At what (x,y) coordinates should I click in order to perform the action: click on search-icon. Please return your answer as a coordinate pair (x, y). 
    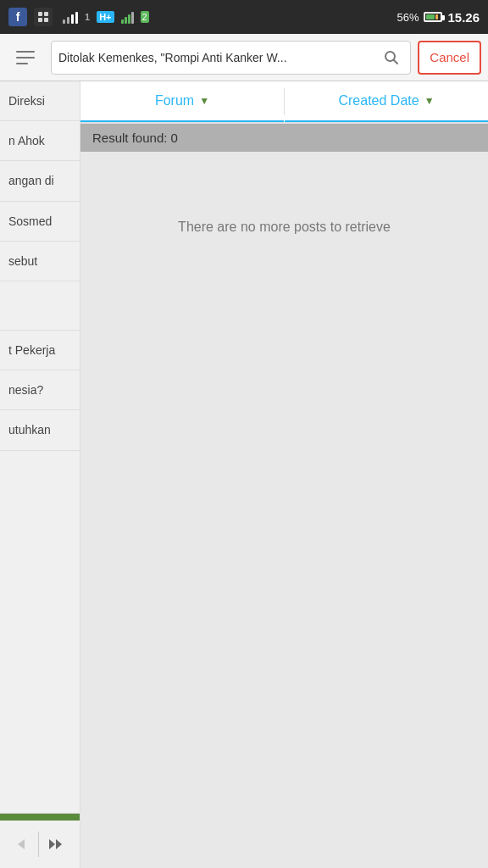
    Looking at the image, I should click on (391, 58).